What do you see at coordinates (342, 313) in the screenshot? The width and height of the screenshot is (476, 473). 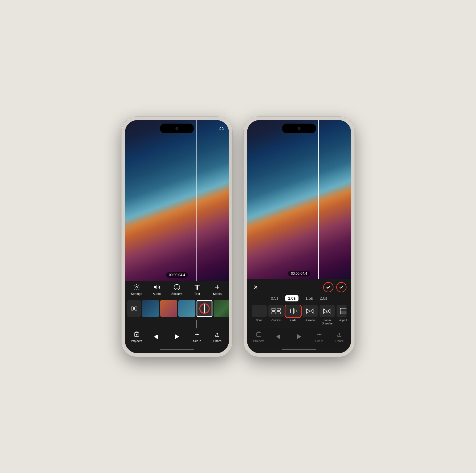 I see `transition-wipe-up: Wipe Up` at bounding box center [342, 313].